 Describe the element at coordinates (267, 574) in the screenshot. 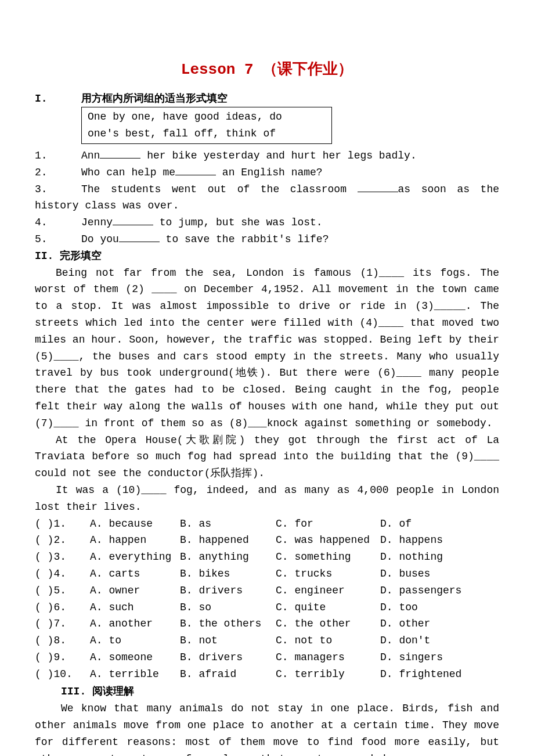

I see `opt-row-4: ( )4.A. cartsB. bikesC. trucksD. buses` at that location.